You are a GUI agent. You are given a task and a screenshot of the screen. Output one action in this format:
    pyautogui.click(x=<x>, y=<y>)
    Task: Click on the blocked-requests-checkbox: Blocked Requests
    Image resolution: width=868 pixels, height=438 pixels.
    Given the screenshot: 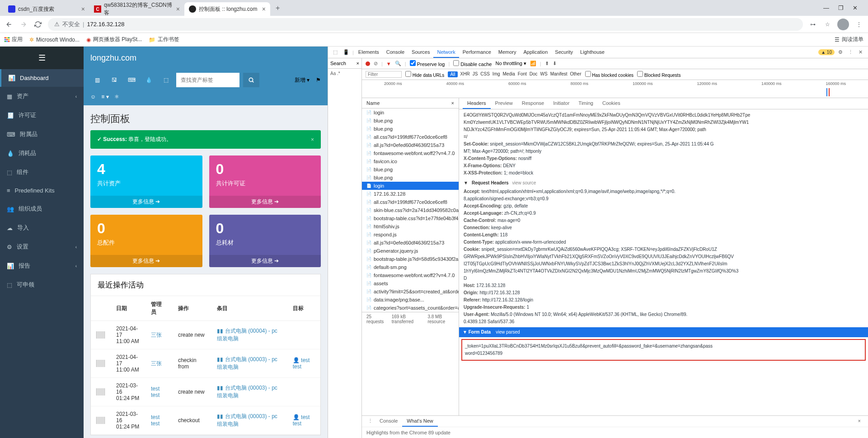 What is the action you would take?
    pyautogui.click(x=659, y=74)
    